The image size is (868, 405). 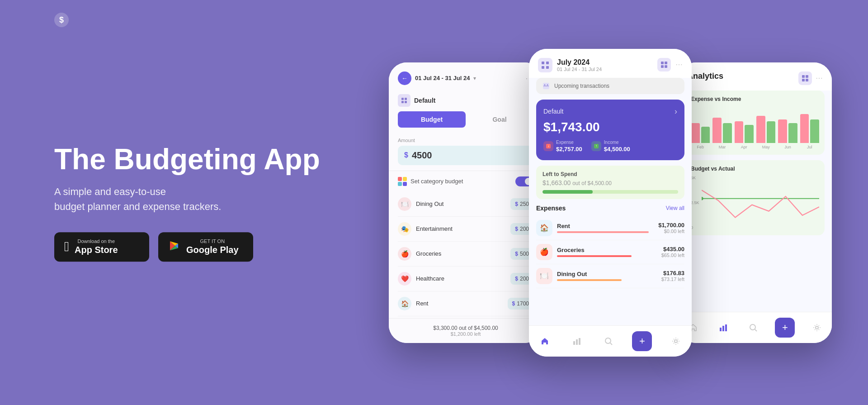 I want to click on analytics-fab-button: +, so click(x=785, y=328).